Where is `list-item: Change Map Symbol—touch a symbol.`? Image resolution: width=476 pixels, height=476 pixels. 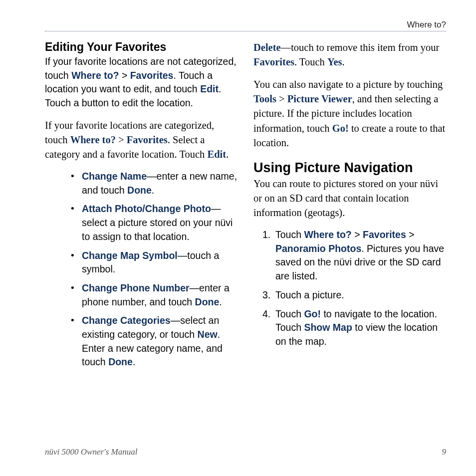
list-item: Change Map Symbol—touch a symbol. is located at coordinates (154, 262).